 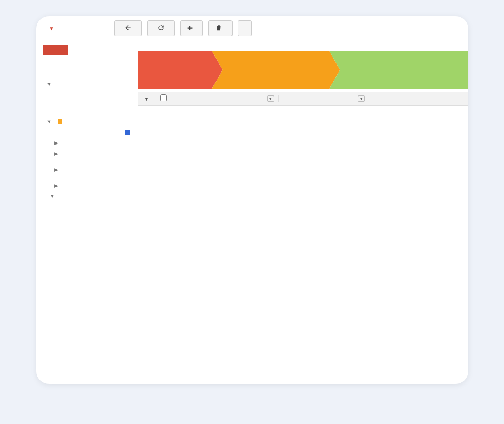 I want to click on sidebar-item-snoozed, so click(x=89, y=114).